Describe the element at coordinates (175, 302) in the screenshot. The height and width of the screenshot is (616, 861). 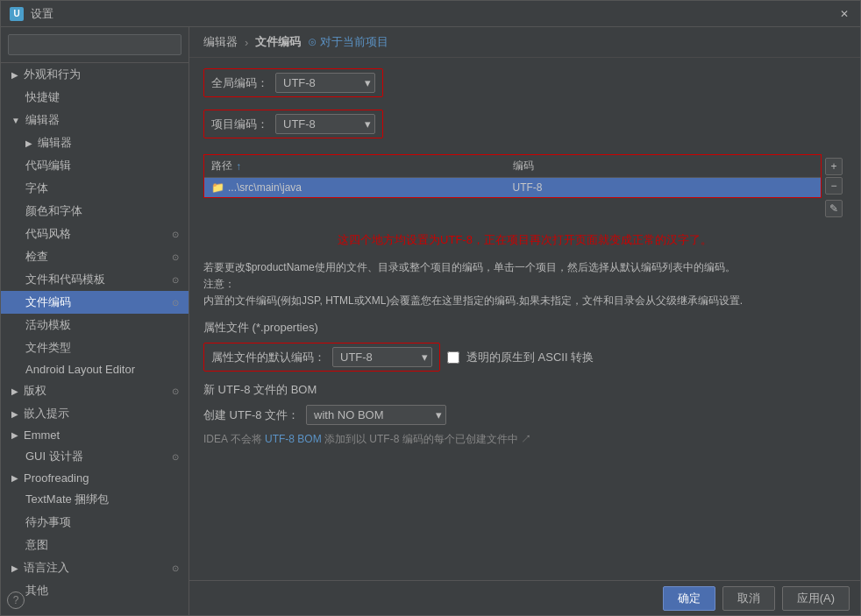
I see `badge-icon-4: ⊙` at that location.